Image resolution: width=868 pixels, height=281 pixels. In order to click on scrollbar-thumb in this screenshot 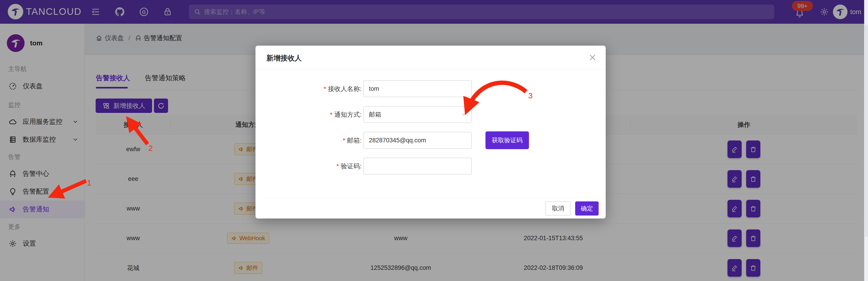, I will do `click(866, 131)`.